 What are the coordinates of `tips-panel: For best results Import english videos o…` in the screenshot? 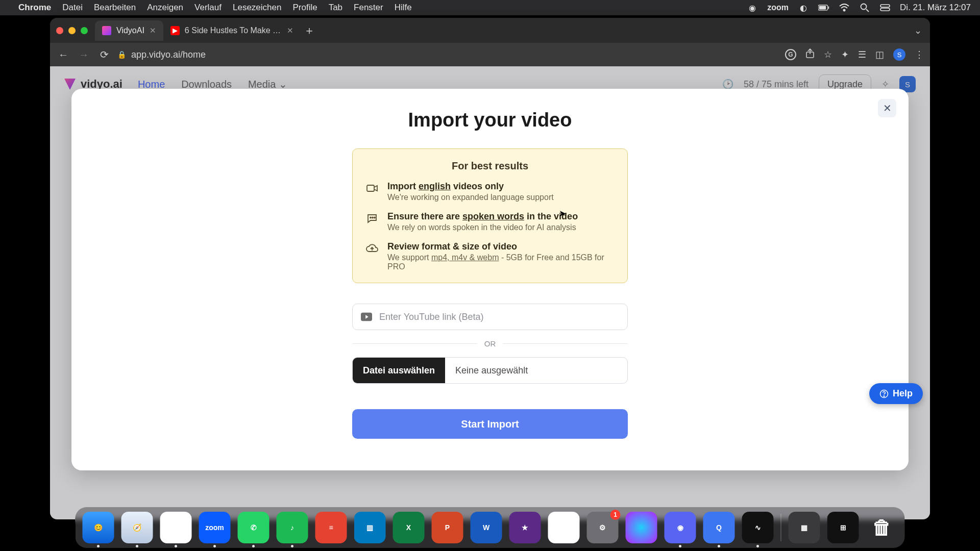 It's located at (490, 216).